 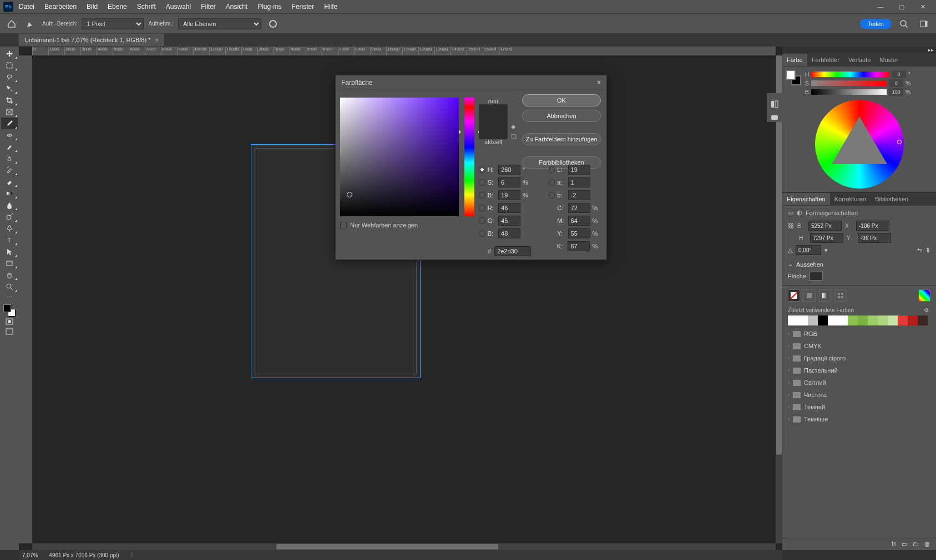 What do you see at coordinates (599, 83) in the screenshot?
I see `dialog-close-icon: ×` at bounding box center [599, 83].